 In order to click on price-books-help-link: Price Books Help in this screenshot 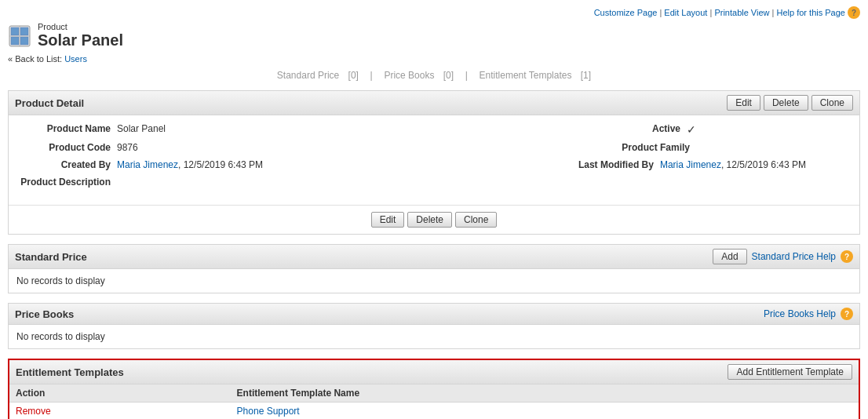, I will do `click(800, 314)`.